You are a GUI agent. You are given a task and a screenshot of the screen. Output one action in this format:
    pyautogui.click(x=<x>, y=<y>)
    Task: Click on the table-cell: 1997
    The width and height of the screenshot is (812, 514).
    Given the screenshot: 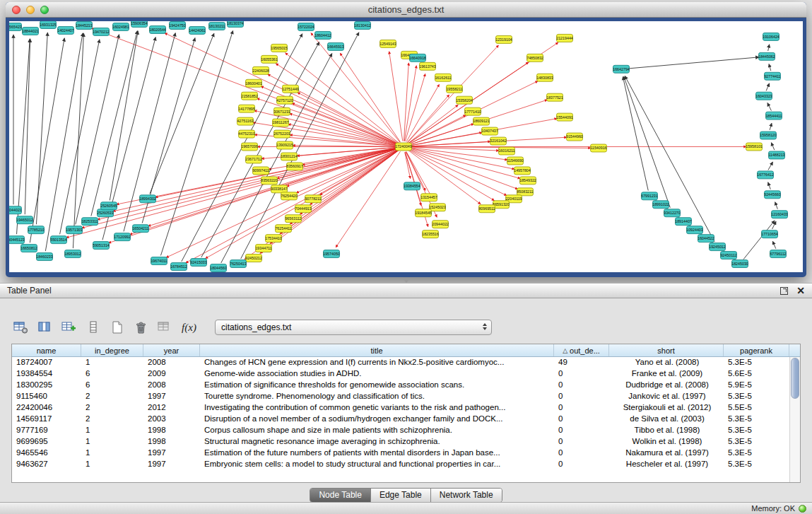 What is the action you would take?
    pyautogui.click(x=172, y=397)
    